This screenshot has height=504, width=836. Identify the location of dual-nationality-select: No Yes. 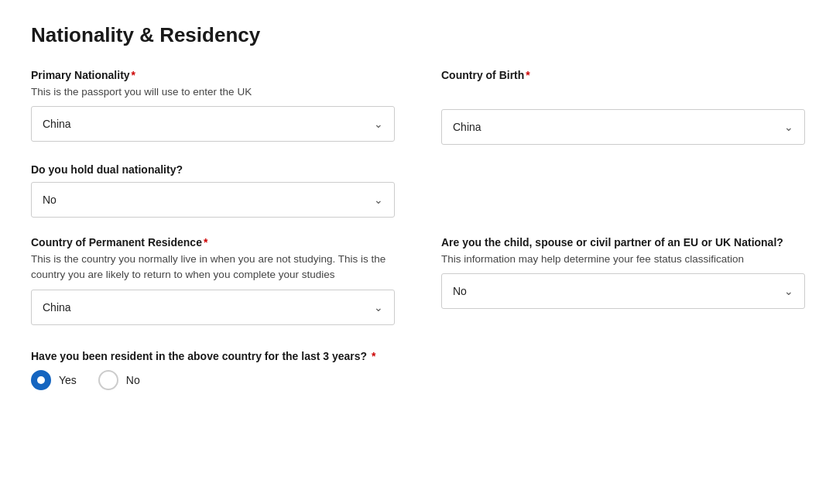
(213, 200).